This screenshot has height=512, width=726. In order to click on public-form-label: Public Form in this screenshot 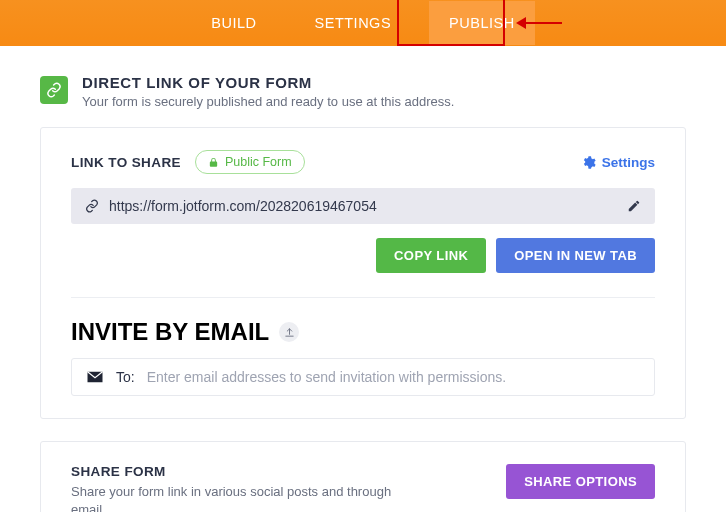, I will do `click(258, 162)`.